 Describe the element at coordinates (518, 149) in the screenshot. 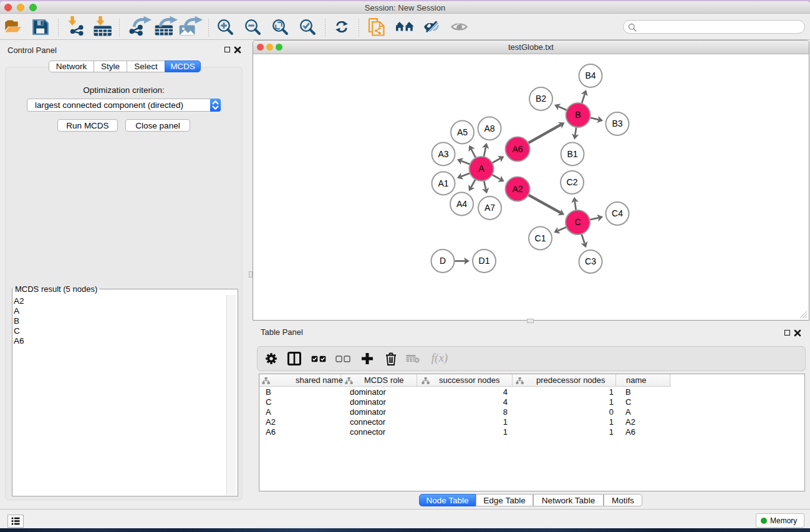

I see `svg-text: A6` at that location.